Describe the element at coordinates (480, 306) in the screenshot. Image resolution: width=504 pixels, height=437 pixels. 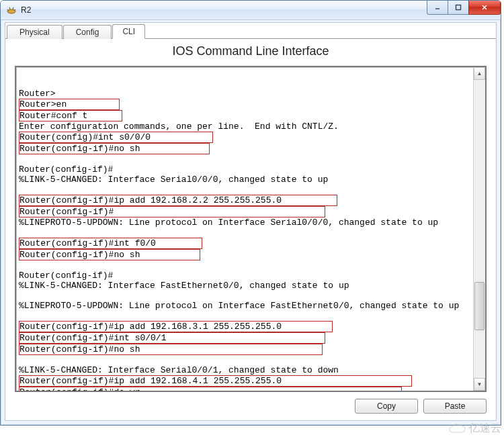
I see `scroll-thumb` at that location.